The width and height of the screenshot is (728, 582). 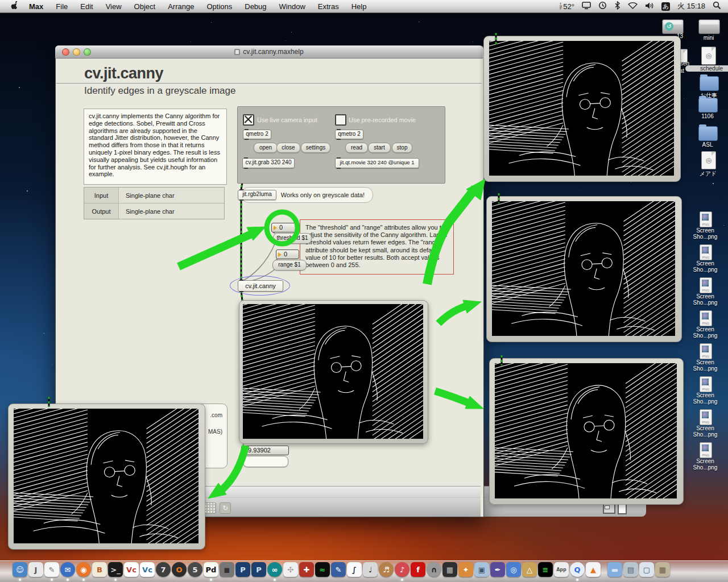 What do you see at coordinates (593, 569) in the screenshot?
I see `dock-vlc: ▲` at bounding box center [593, 569].